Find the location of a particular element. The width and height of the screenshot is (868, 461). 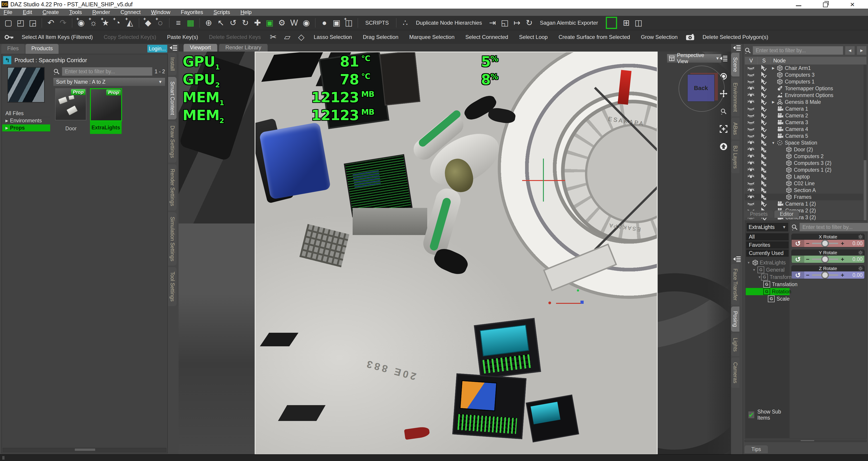

duplicate-node-hierarchies-button: Duplicate Node Hierarchies is located at coordinates (449, 23).